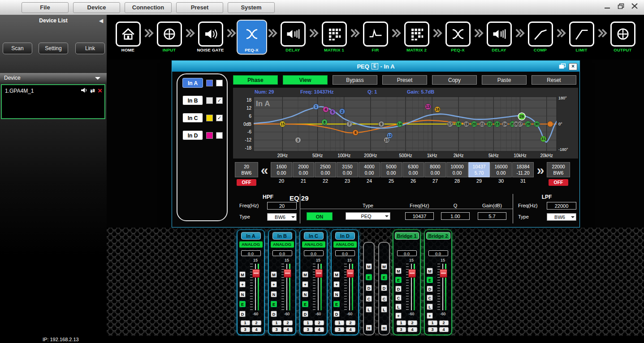  What do you see at coordinates (540, 37) in the screenshot?
I see `toolbar-item-comp-10: COMP` at bounding box center [540, 37].